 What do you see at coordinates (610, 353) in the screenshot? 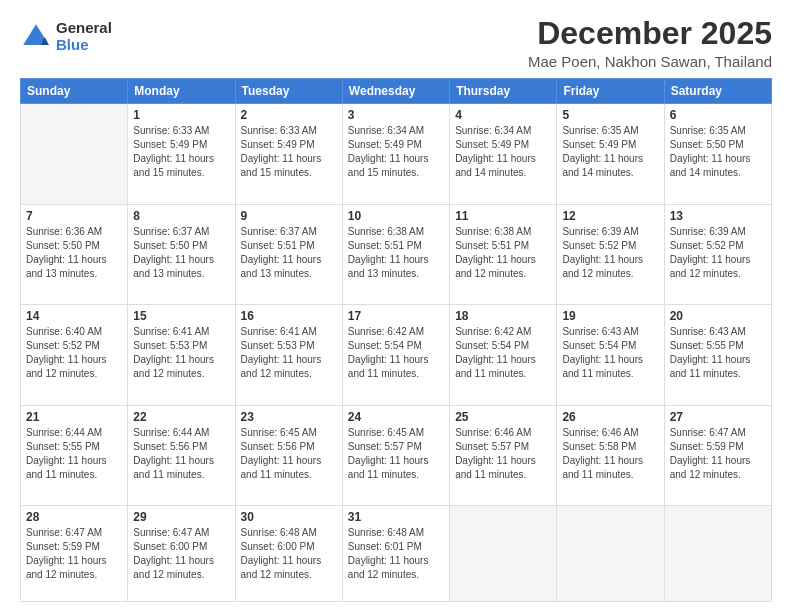
I see `day-info: Sunrise: 6:43 AMSunset: 5:54 PMDaylight:…` at bounding box center [610, 353].